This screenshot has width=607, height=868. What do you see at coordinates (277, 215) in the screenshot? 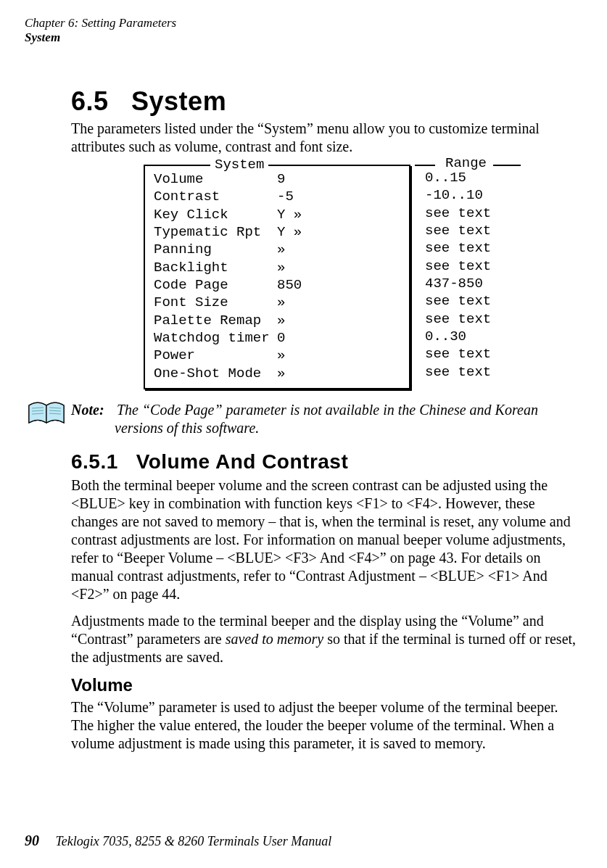
I see `menu-row: Key ClickY »` at bounding box center [277, 215].